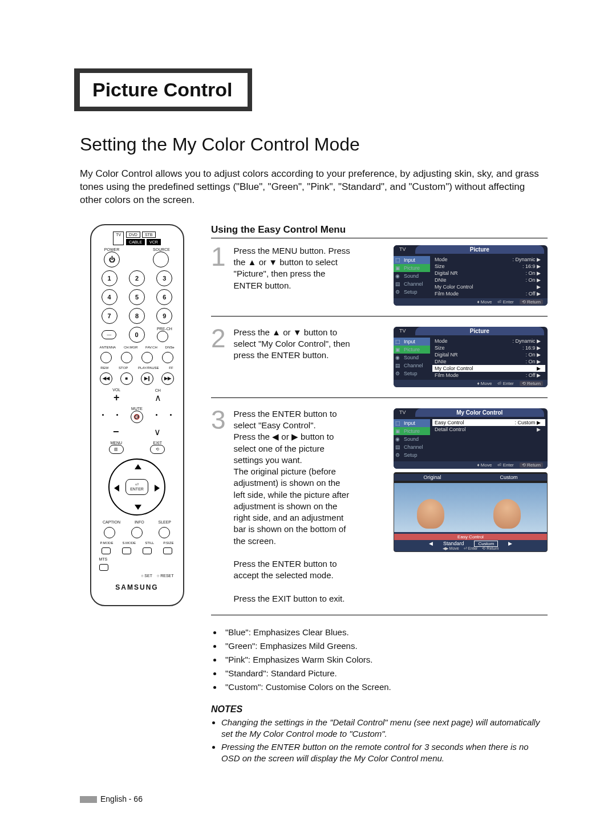 The image size is (616, 840). I want to click on caption-button, so click(110, 533).